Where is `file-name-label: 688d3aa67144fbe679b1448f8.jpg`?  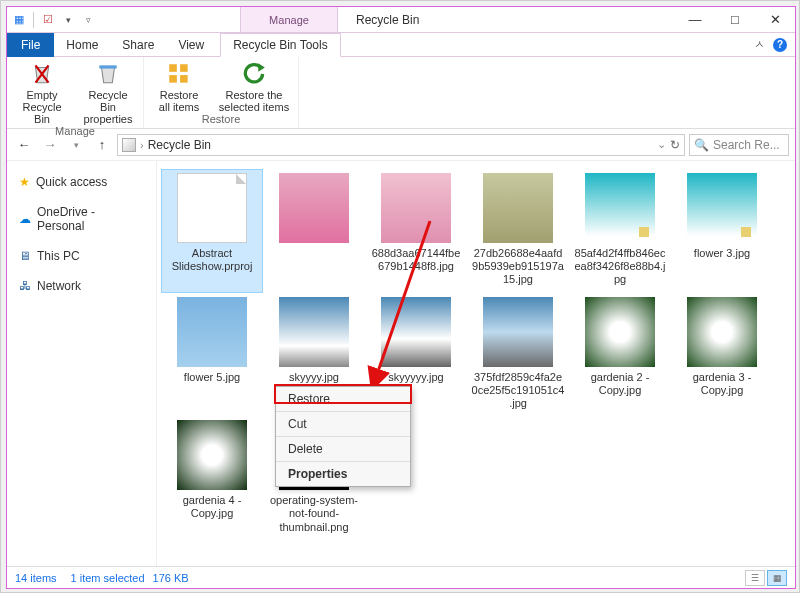 file-name-label: 688d3aa67144fbe679b1448f8.jpg is located at coordinates (416, 260).